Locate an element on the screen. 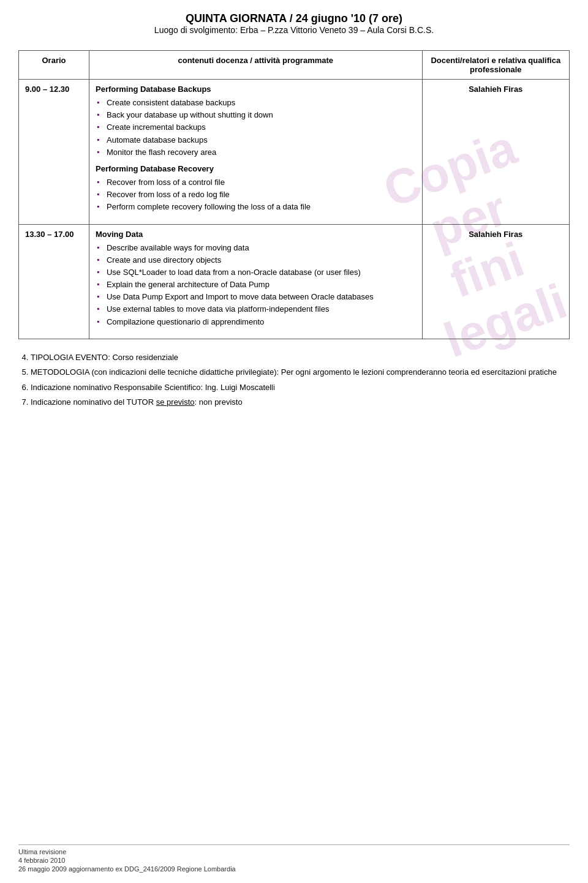  bullet-item: Use Data Pump Export and Import to move … is located at coordinates (256, 297).